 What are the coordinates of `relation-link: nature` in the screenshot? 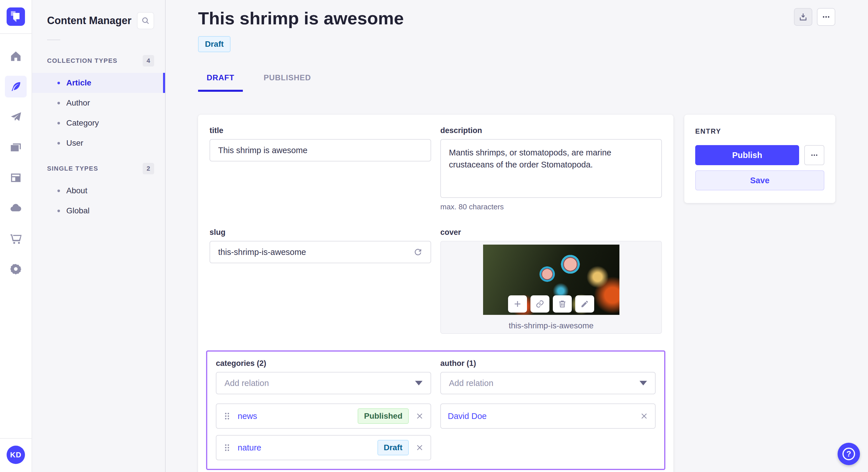 It's located at (304, 448).